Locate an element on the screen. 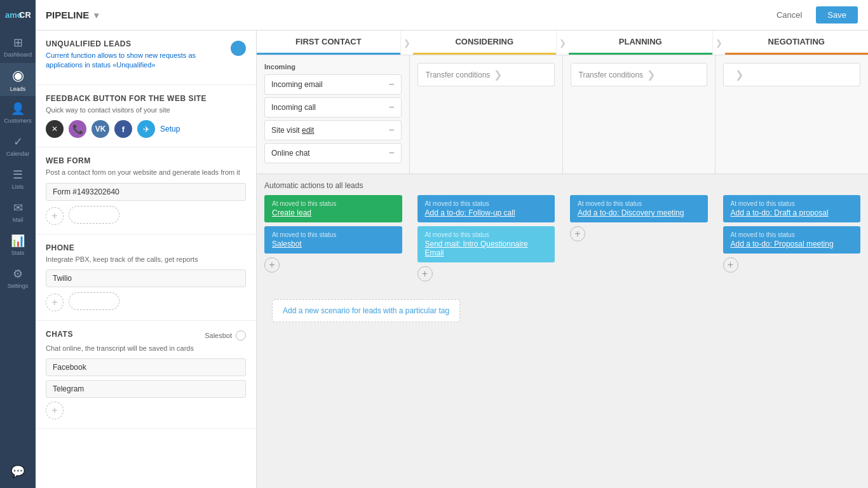 The image size is (868, 488). nav-item-customers: 👤 Customers is located at coordinates (18, 112).